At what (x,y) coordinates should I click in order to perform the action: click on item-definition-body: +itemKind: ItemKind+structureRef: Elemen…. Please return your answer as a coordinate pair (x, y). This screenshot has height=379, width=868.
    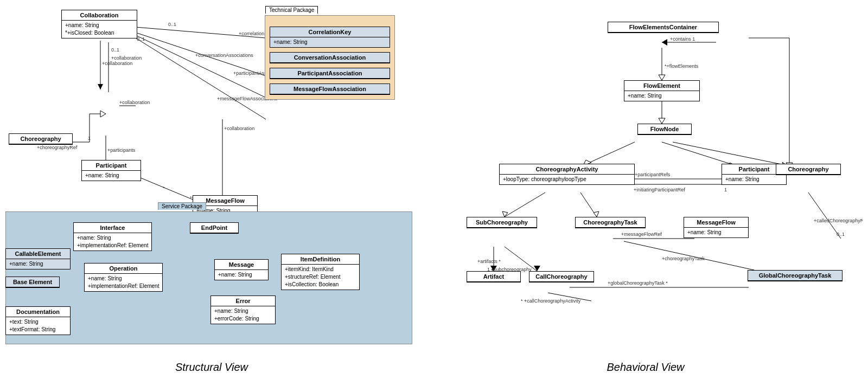
    Looking at the image, I should click on (320, 277).